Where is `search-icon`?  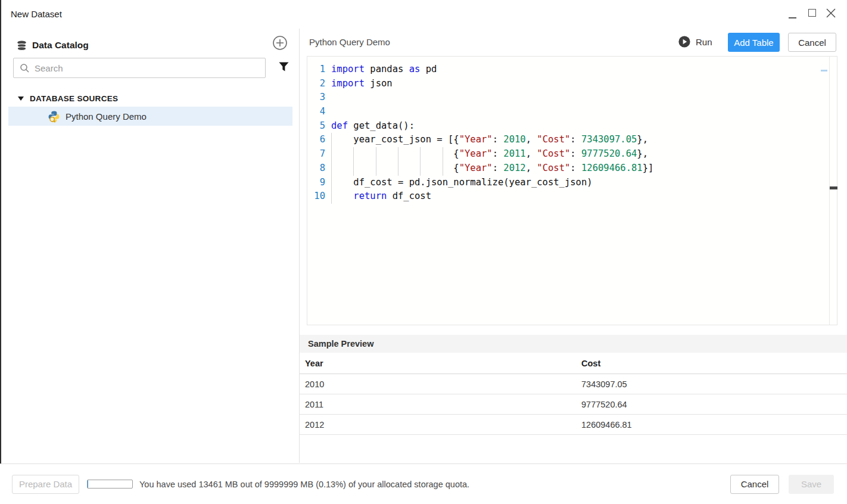 search-icon is located at coordinates (25, 68).